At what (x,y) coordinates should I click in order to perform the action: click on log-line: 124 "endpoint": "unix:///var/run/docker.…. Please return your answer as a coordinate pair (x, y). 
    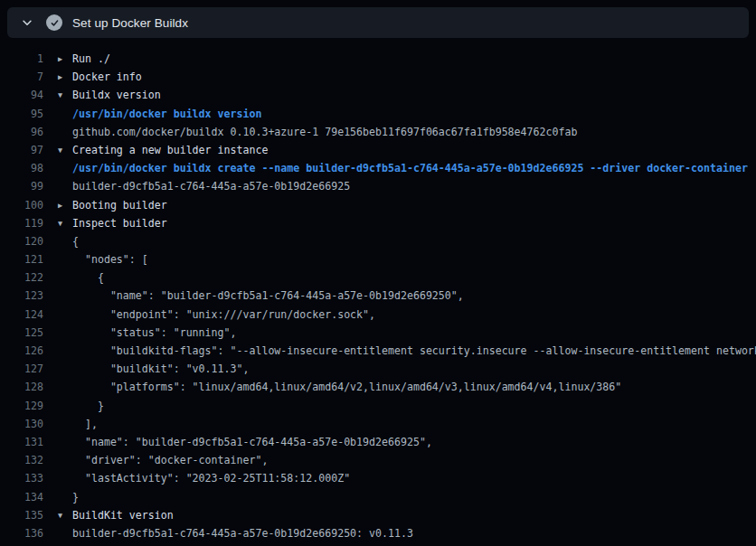
    Looking at the image, I should click on (378, 315).